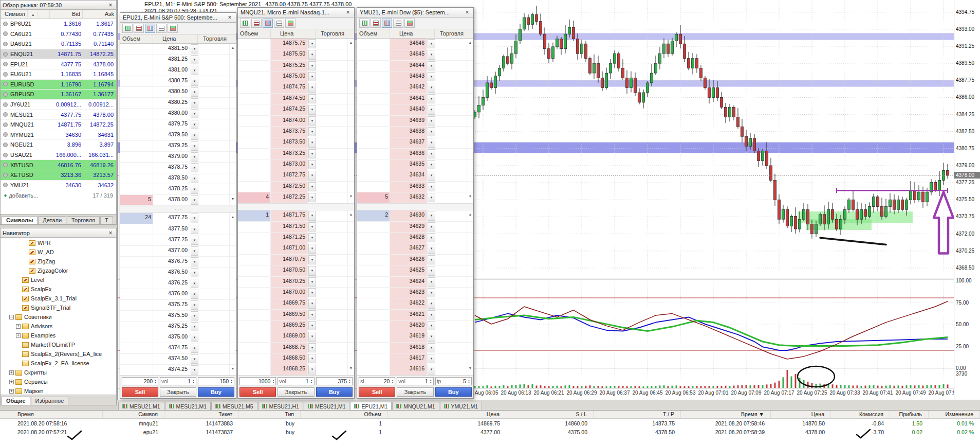 This screenshot has height=445, width=980. What do you see at coordinates (59, 34) in the screenshot?
I see `market-watch-row-ca6u21: CA6U210.774300.77435` at bounding box center [59, 34].